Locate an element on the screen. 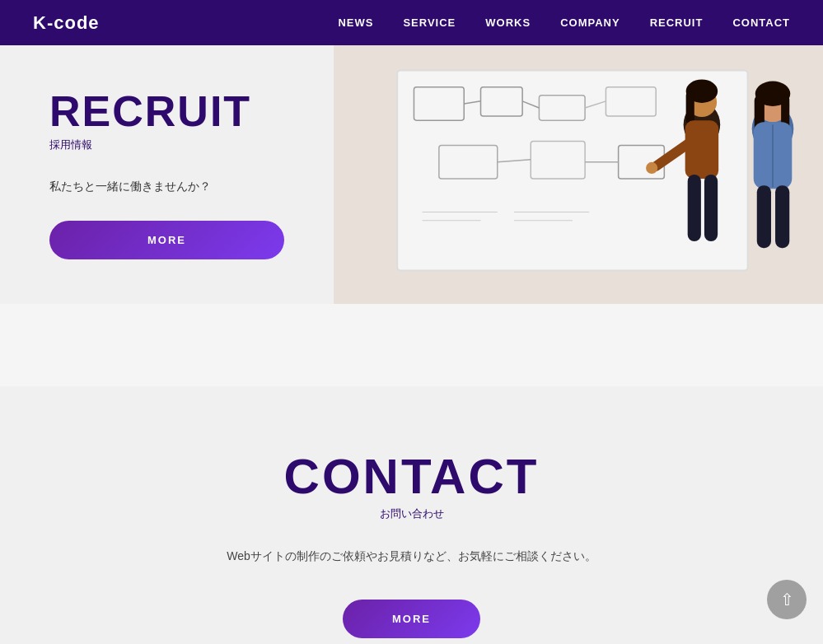 Image resolution: width=823 pixels, height=644 pixels. nav-company: COMPANY is located at coordinates (590, 23).